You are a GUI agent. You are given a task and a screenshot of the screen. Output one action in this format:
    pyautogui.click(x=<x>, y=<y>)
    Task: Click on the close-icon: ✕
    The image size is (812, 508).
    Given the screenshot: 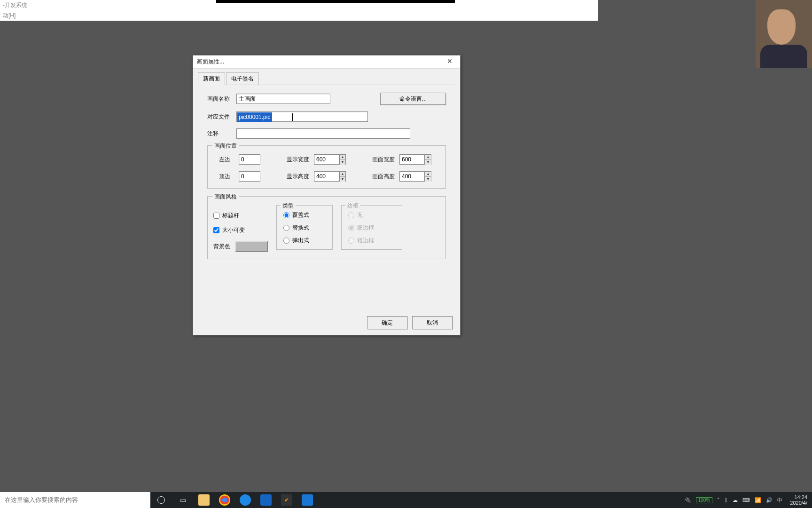 What is the action you would take?
    pyautogui.click(x=450, y=62)
    